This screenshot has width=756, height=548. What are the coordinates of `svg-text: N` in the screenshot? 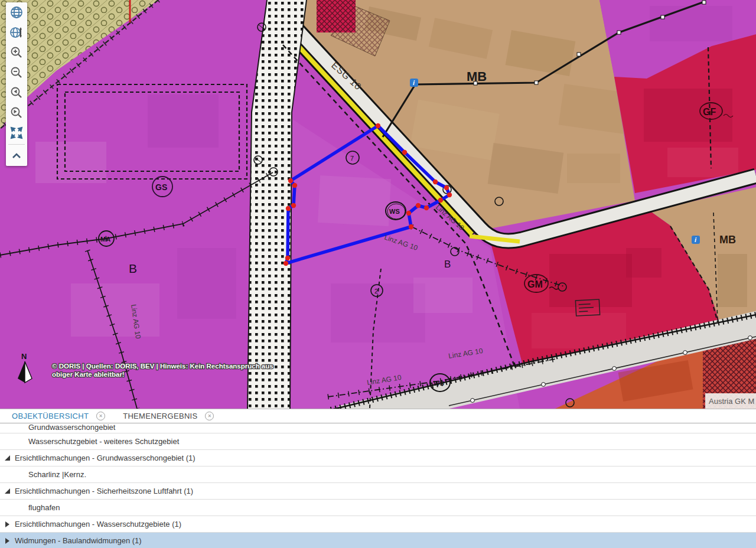 It's located at (24, 357).